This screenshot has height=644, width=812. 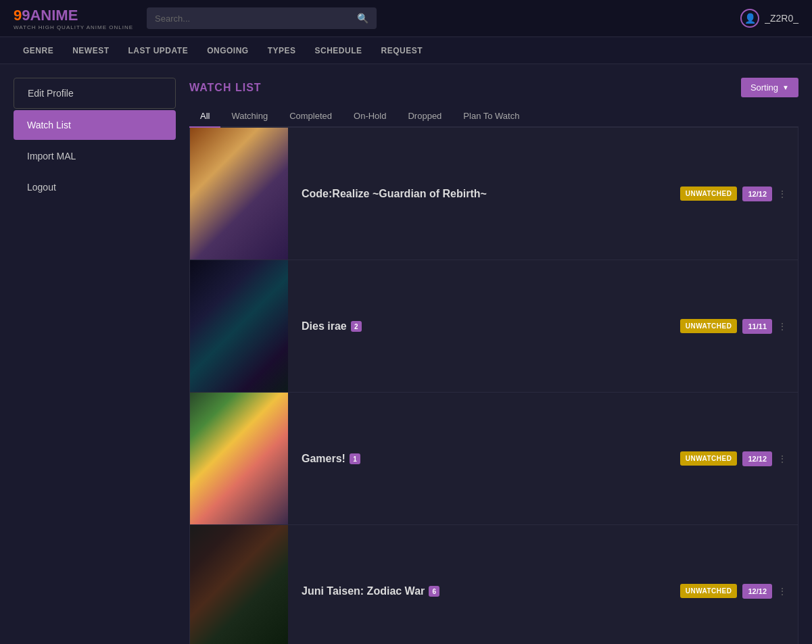 What do you see at coordinates (491, 116) in the screenshot?
I see `tab-plan-to-watch: Plan To Watch` at bounding box center [491, 116].